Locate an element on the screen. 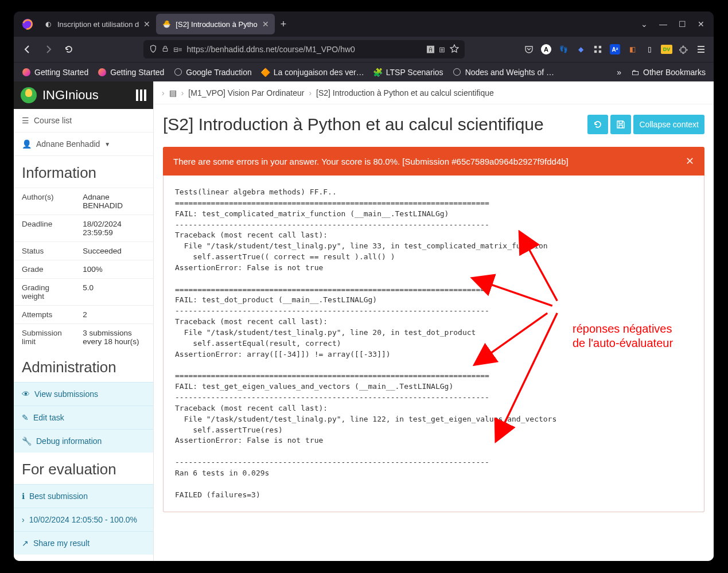  qr-icon: ⊞ is located at coordinates (442, 49).